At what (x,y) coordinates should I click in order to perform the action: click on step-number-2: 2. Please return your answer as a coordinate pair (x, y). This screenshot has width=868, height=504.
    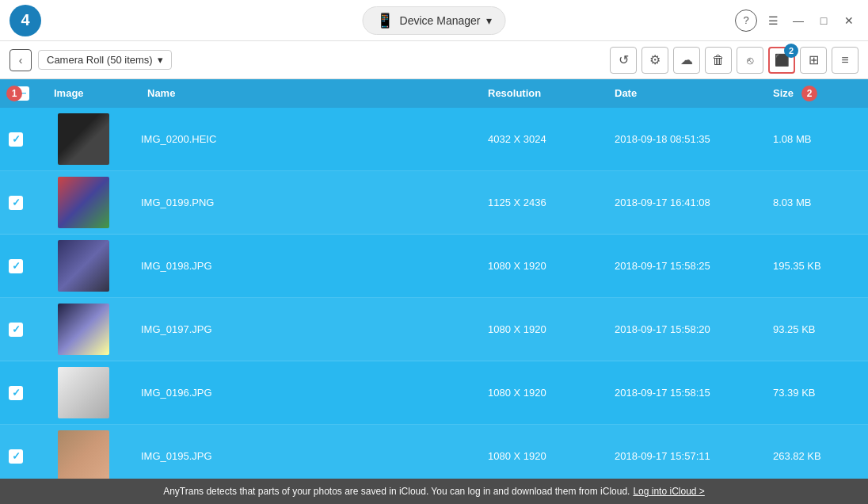
    Looking at the image, I should click on (809, 94).